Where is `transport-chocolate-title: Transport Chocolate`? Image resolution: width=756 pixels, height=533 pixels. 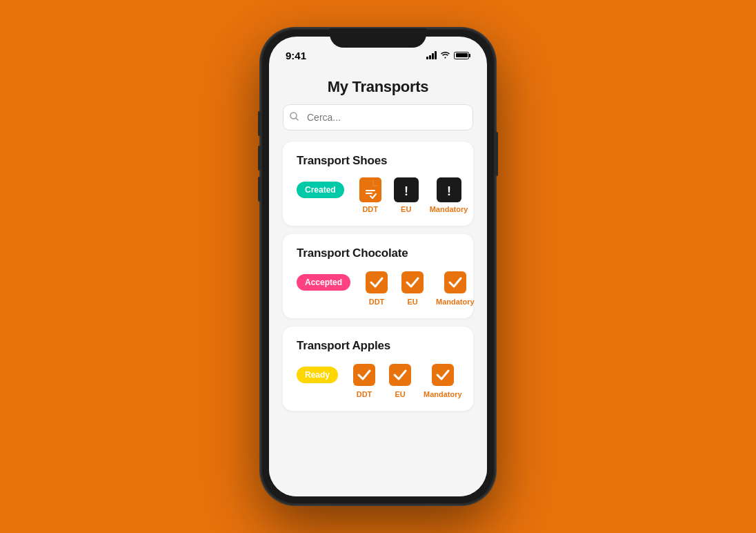
transport-chocolate-title: Transport Chocolate is located at coordinates (378, 253).